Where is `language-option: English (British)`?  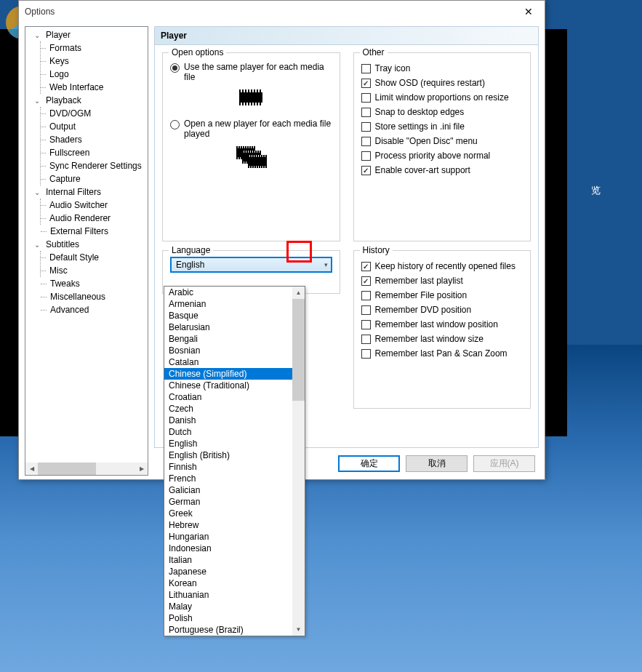
language-option: English (British) is located at coordinates (234, 455).